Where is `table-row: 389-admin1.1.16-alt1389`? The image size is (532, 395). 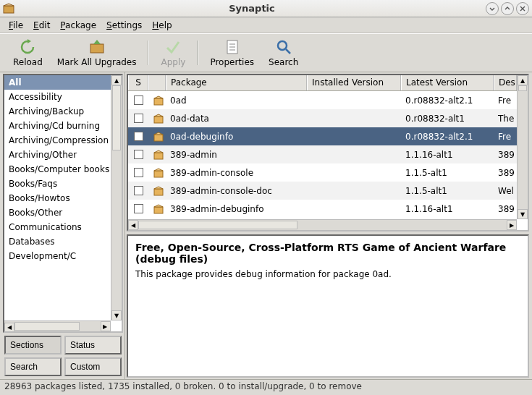 table-row: 389-admin1.1.16-alt1389 is located at coordinates (323, 155).